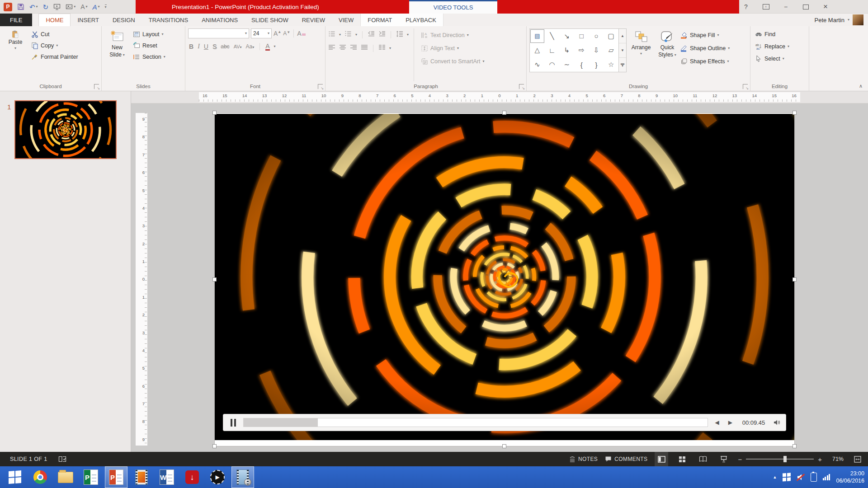  I want to click on tray-battery-icon, so click(814, 477).